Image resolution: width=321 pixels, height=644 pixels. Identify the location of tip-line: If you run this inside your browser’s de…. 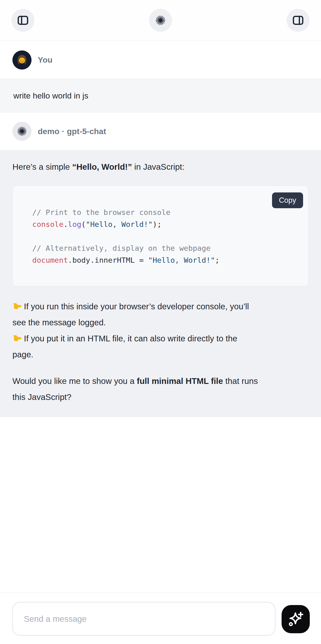
(160, 314).